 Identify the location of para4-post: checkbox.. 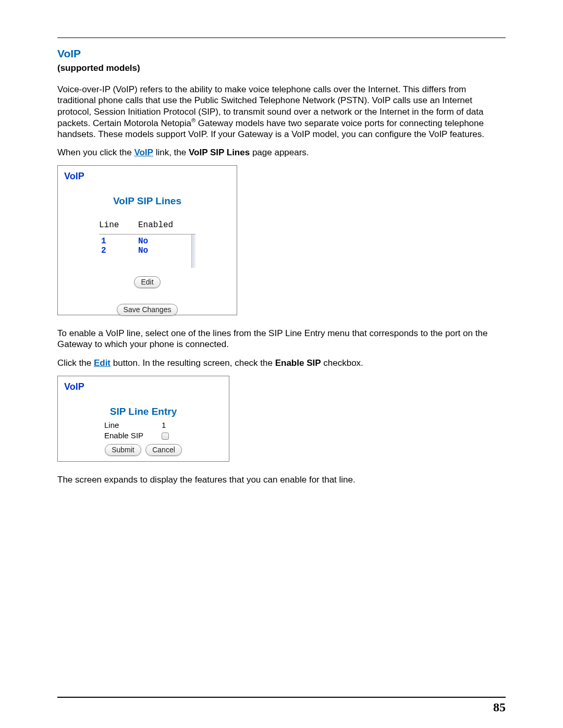
(342, 363).